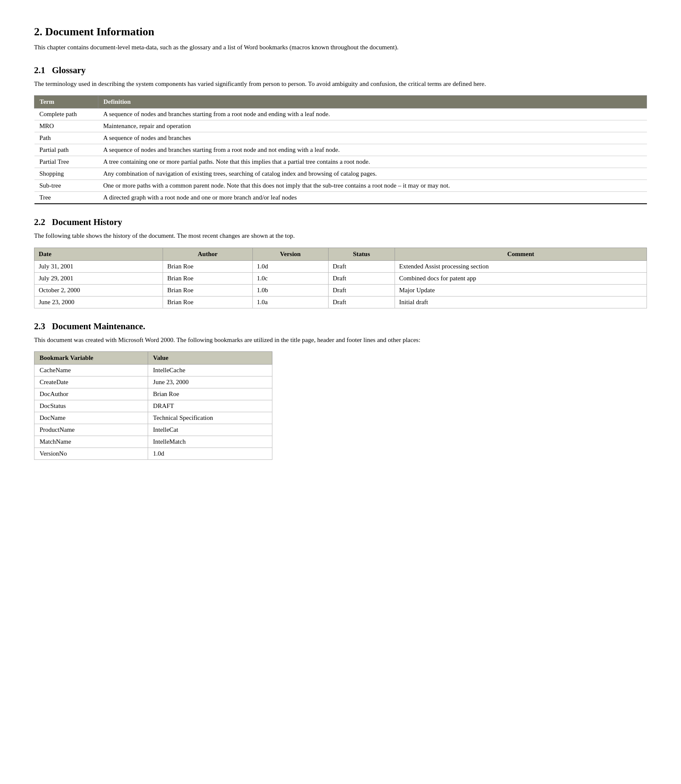  I want to click on bookmark-variable: ProductName, so click(91, 430).